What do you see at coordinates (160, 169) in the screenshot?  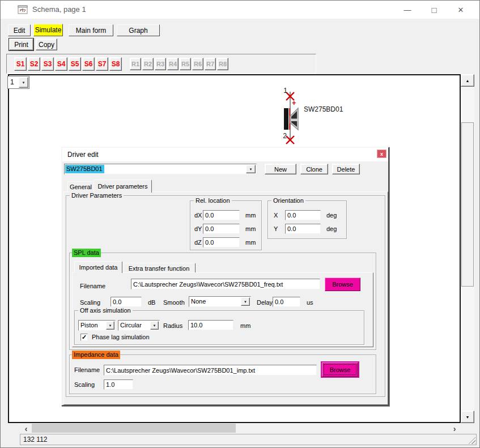 I see `driver-select-combo: SW275BD01 ▼` at bounding box center [160, 169].